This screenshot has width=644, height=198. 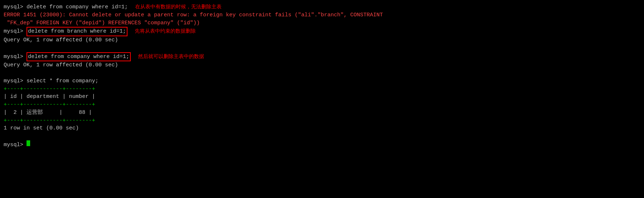 What do you see at coordinates (178, 7) in the screenshot?
I see `annotation-1: 在从表中有数据的时候，无法删除主表` at bounding box center [178, 7].